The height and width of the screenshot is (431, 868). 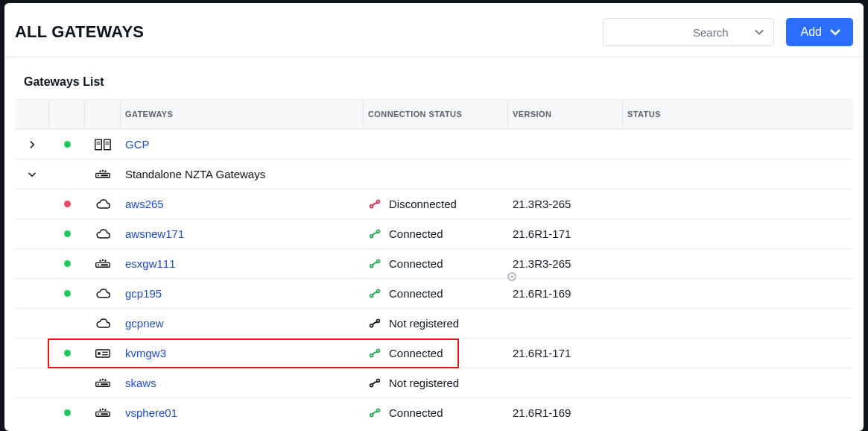 I want to click on col-gateways: GATEWAYS, so click(x=242, y=114).